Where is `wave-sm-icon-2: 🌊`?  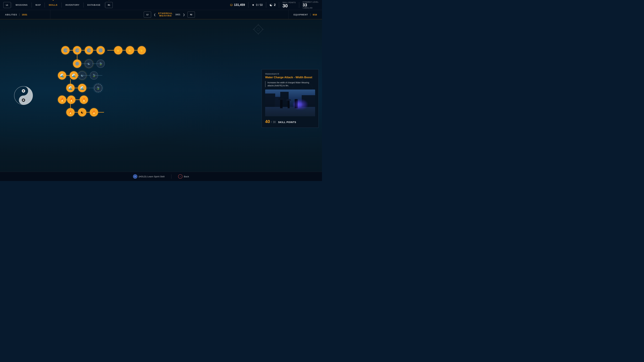
wave-sm-icon-2: 🌊 is located at coordinates (82, 88).